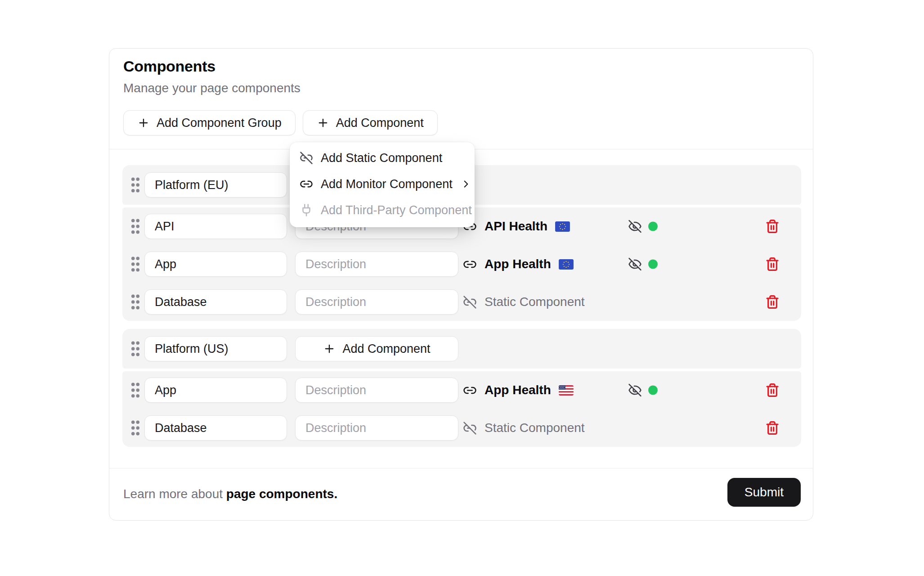 The height and width of the screenshot is (576, 924). I want to click on group-add-component-label: Add Component, so click(386, 349).